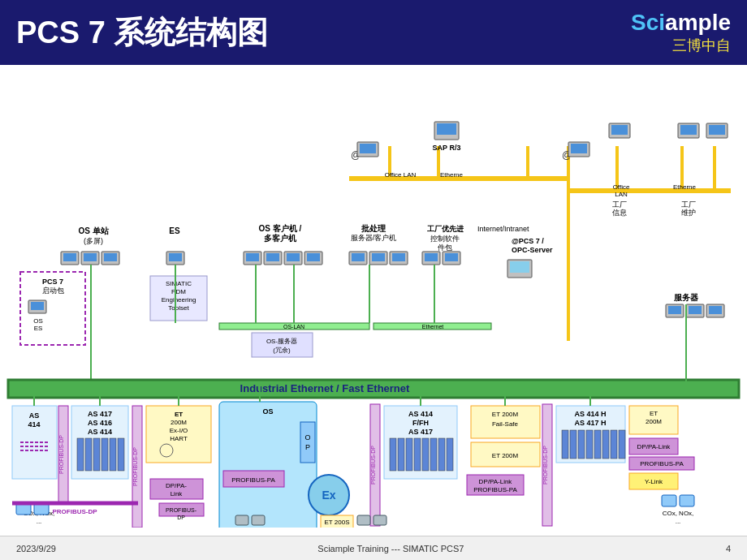 Image resolution: width=747 pixels, height=560 pixels. Describe the element at coordinates (93, 241) in the screenshot. I see `svg-text: (多屏)` at that location.